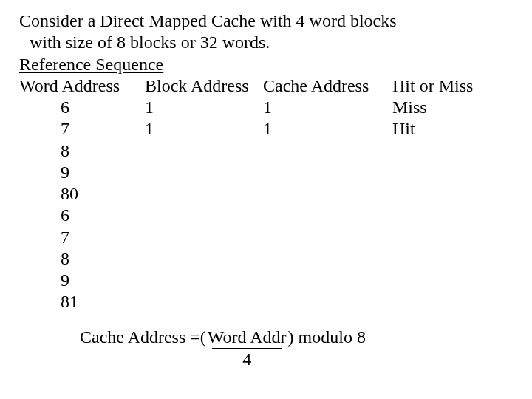 The width and height of the screenshot is (532, 399). What do you see at coordinates (82, 194) in the screenshot?
I see `cell-word-address: 80` at bounding box center [82, 194].